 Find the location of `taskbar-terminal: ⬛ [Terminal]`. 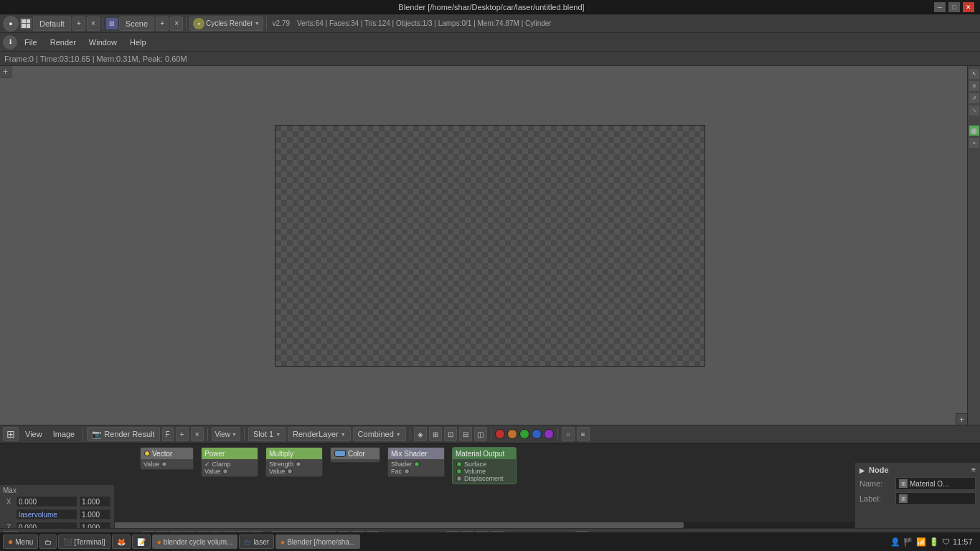

taskbar-terminal: ⬛ [Terminal] is located at coordinates (84, 542).